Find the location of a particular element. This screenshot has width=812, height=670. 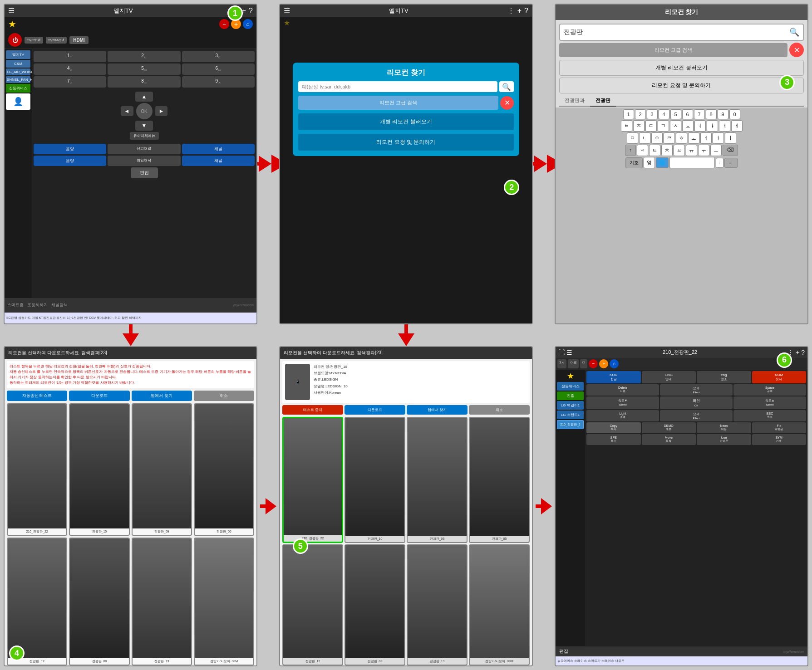

channel-btn: 채널 is located at coordinates (218, 149).